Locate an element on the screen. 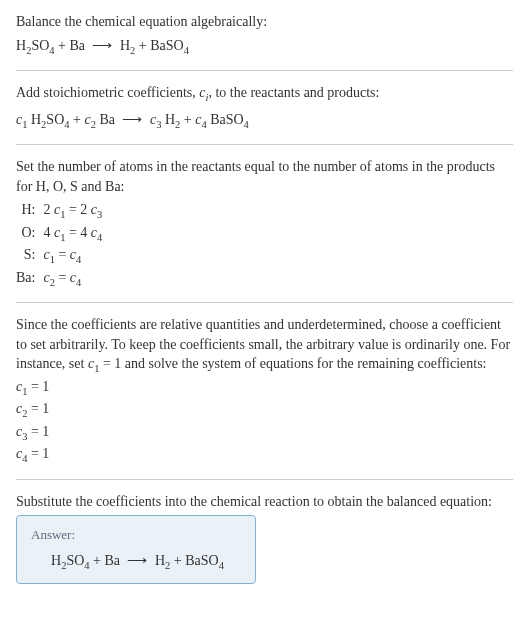 The width and height of the screenshot is (529, 627). table-row: Ba: c2 = c4 is located at coordinates (59, 279).